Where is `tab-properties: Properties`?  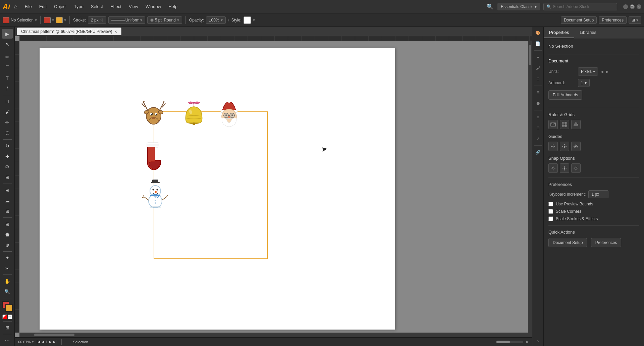 tab-properties: Properties is located at coordinates (559, 33).